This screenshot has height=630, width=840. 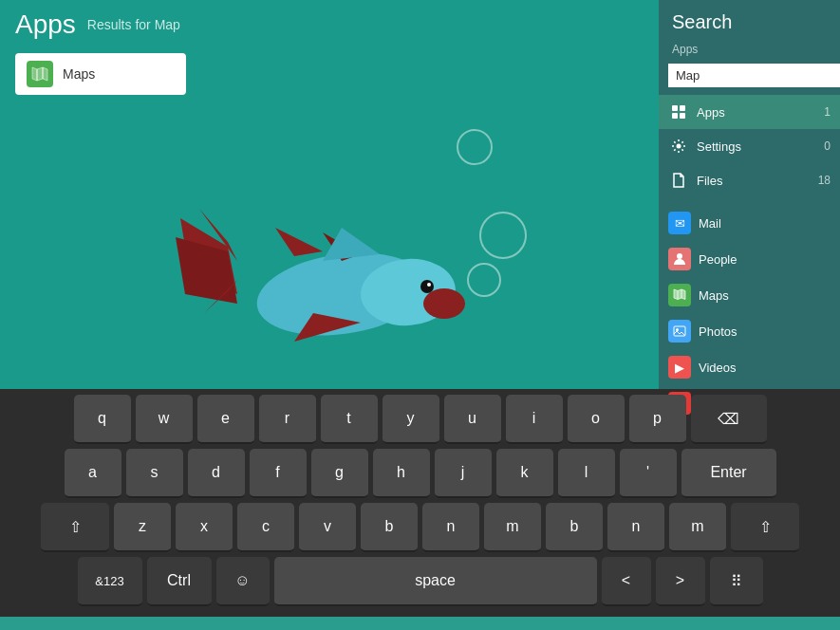 What do you see at coordinates (679, 180) in the screenshot?
I see `files-icon` at bounding box center [679, 180].